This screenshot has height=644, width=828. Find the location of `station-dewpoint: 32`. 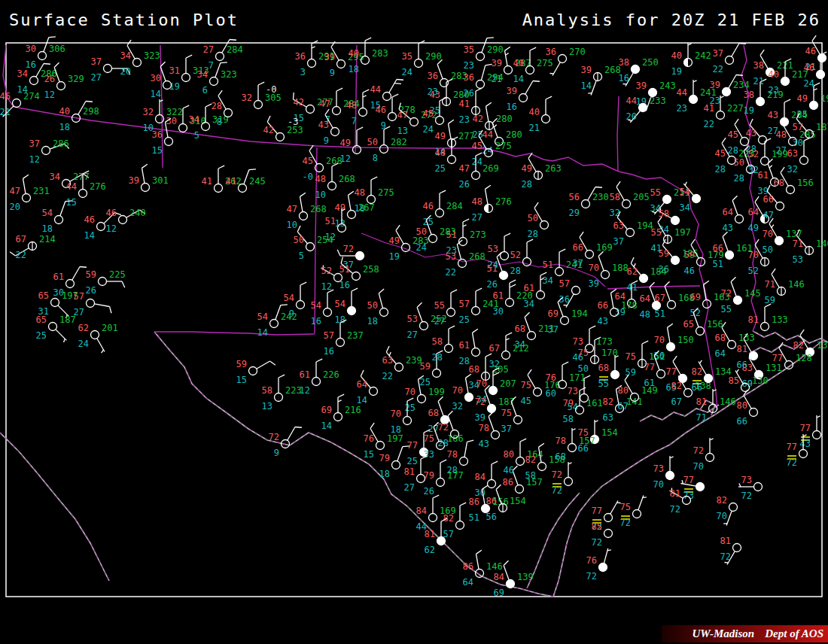

station-dewpoint: 32 is located at coordinates (793, 169).